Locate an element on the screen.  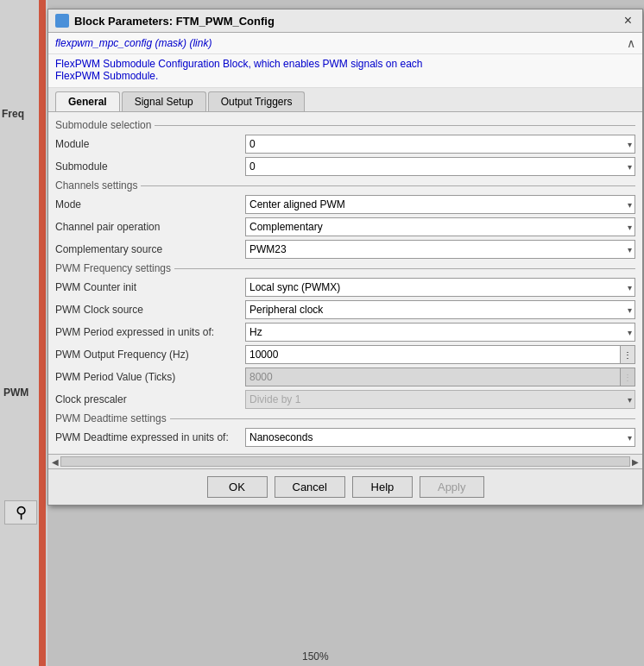
pwm-freq-section-label: PWM Frequency settings is located at coordinates (115, 268).